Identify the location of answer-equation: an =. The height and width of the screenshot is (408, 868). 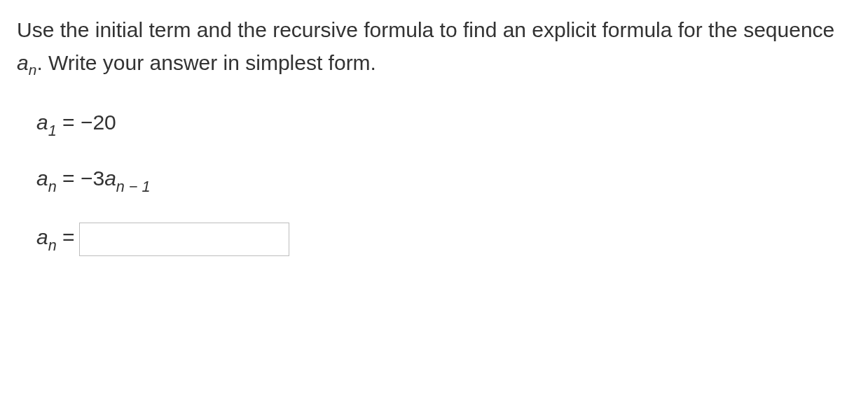
(444, 239).